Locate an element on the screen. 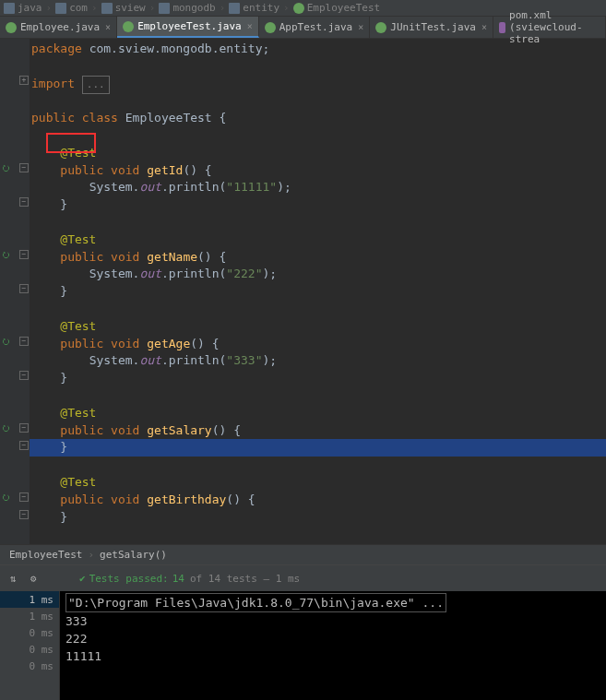  breadcrumb-item: sview is located at coordinates (124, 7).